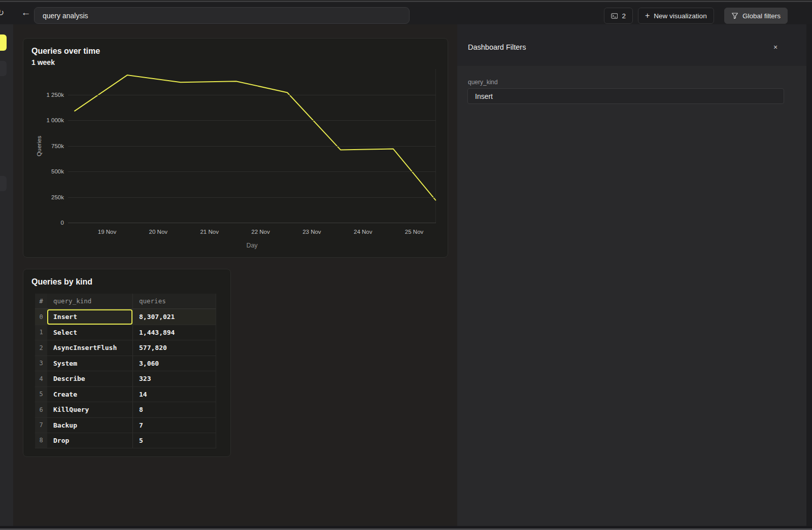 This screenshot has height=530, width=812. Describe the element at coordinates (26, 13) in the screenshot. I see `back-button: ←` at that location.